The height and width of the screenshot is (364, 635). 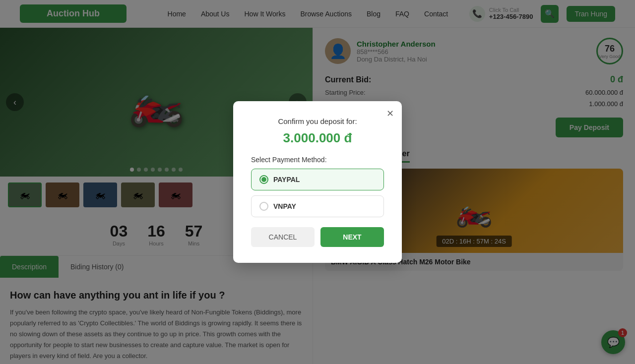 I want to click on modal-payment-label: Select Payment Method:, so click(x=318, y=160).